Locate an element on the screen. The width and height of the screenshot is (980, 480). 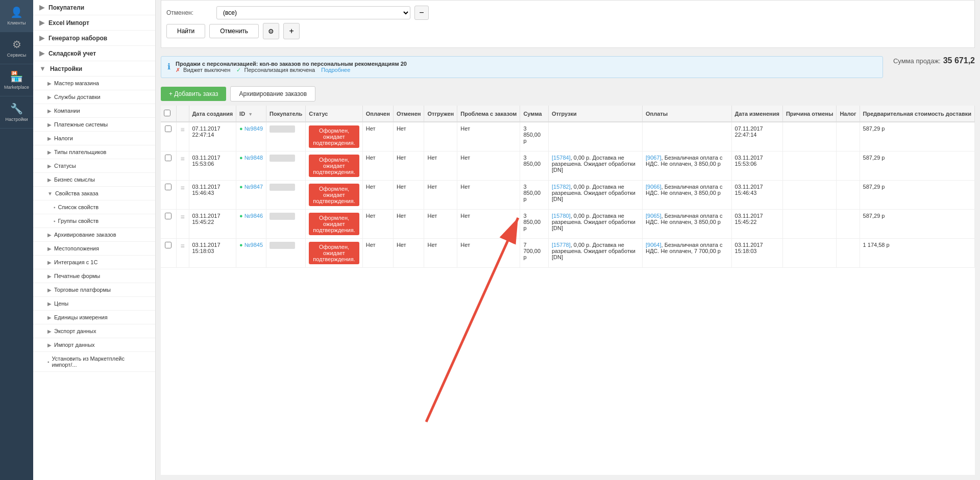
select-all-checkbox is located at coordinates (167, 113).